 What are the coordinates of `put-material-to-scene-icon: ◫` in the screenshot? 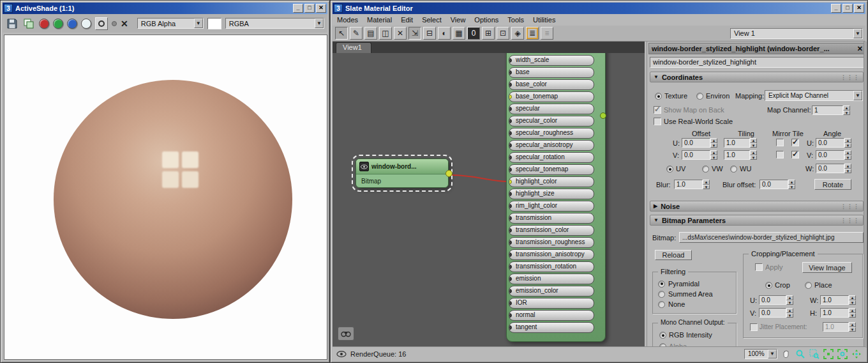 It's located at (385, 33).